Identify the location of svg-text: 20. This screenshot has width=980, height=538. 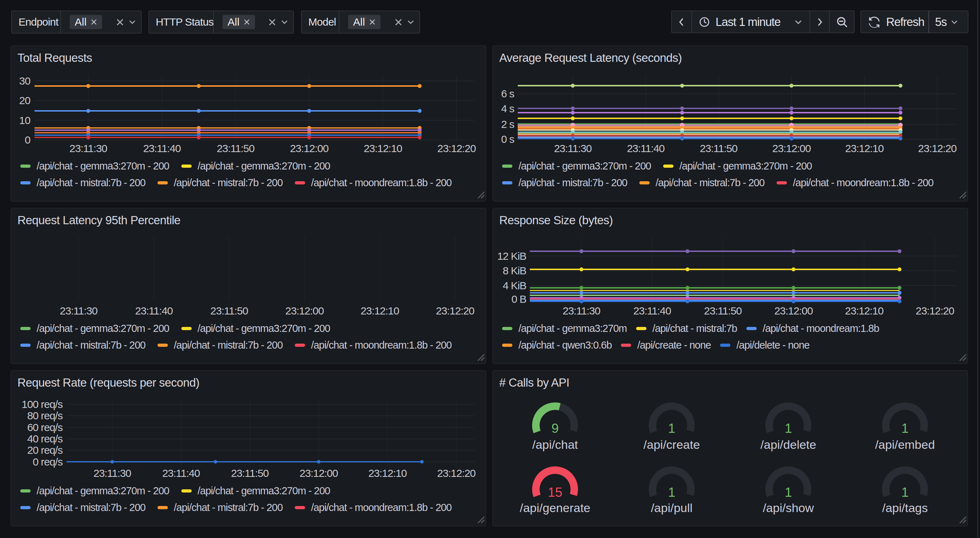
(25, 100).